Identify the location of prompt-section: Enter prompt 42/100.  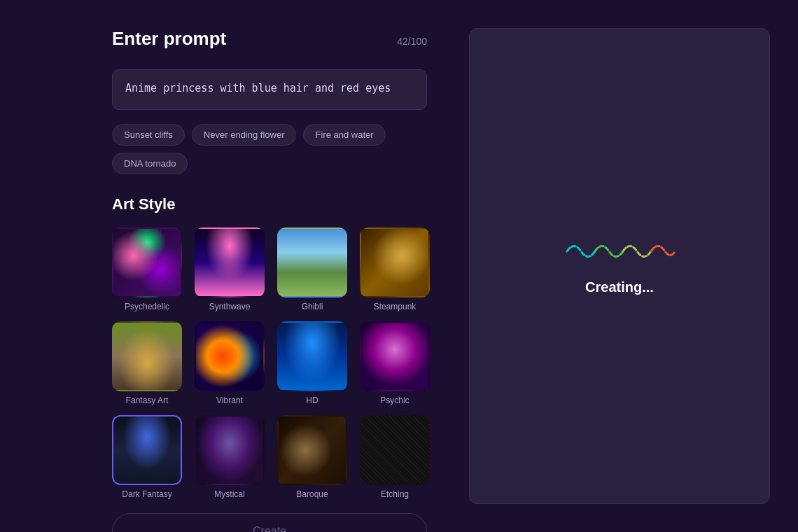
(270, 70).